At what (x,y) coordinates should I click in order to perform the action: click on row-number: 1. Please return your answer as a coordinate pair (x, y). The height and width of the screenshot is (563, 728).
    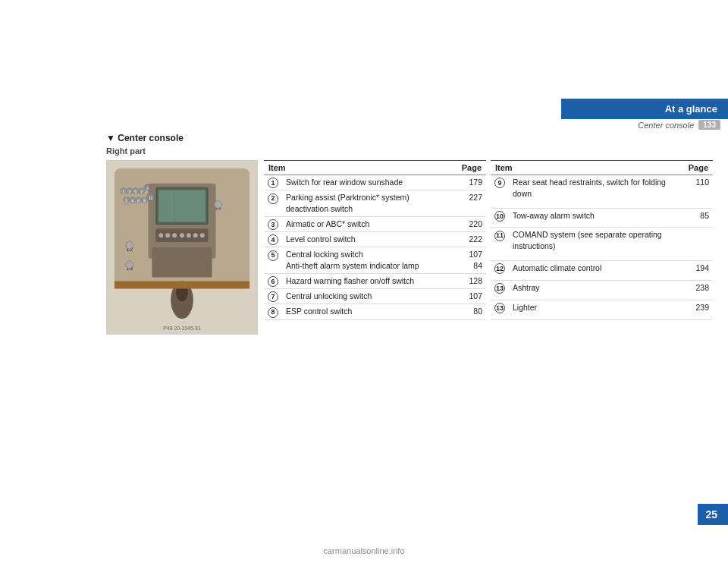
    Looking at the image, I should click on (273, 183).